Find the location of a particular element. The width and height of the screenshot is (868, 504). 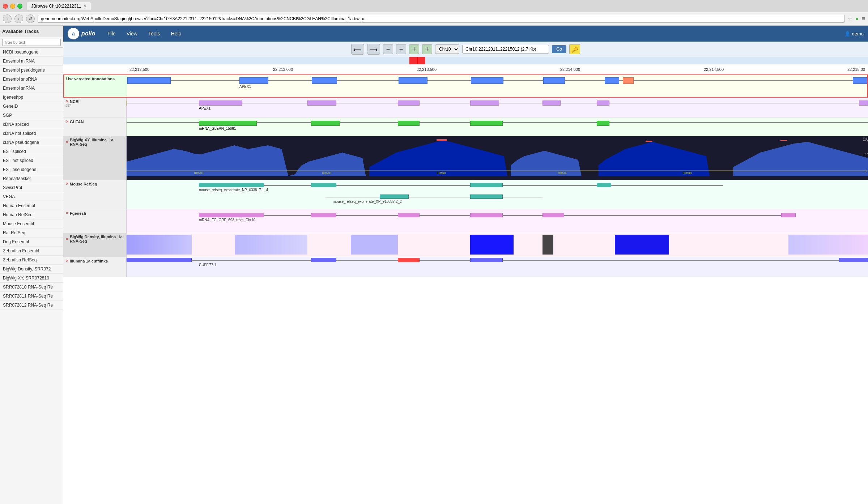

sidebar-item-est-pseudogene: EST pseudogene is located at coordinates (31, 170).